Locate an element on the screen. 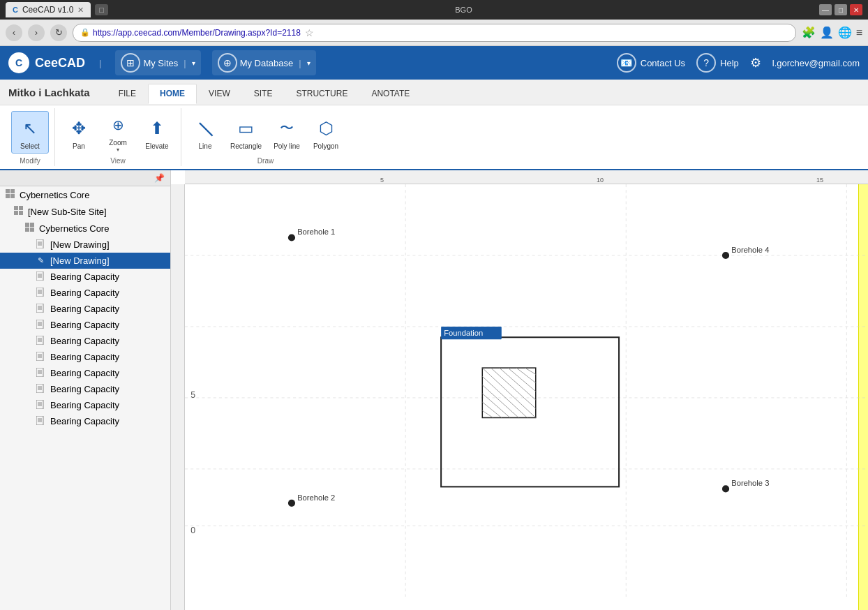 This screenshot has width=868, height=610. select-icon: ↖ is located at coordinates (30, 128).